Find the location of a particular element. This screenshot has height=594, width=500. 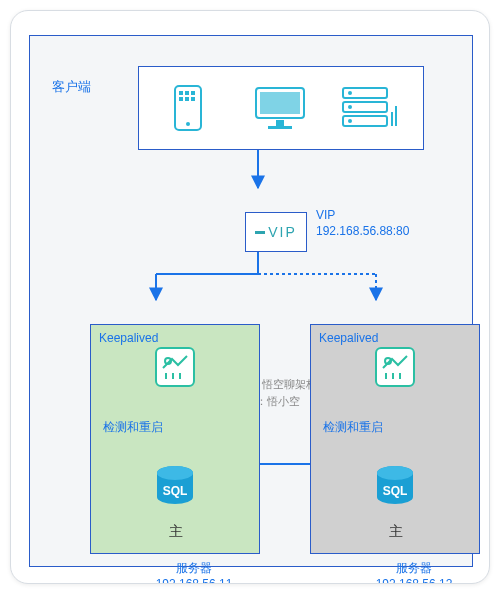

primary-label-right: 主 is located at coordinates (396, 532).